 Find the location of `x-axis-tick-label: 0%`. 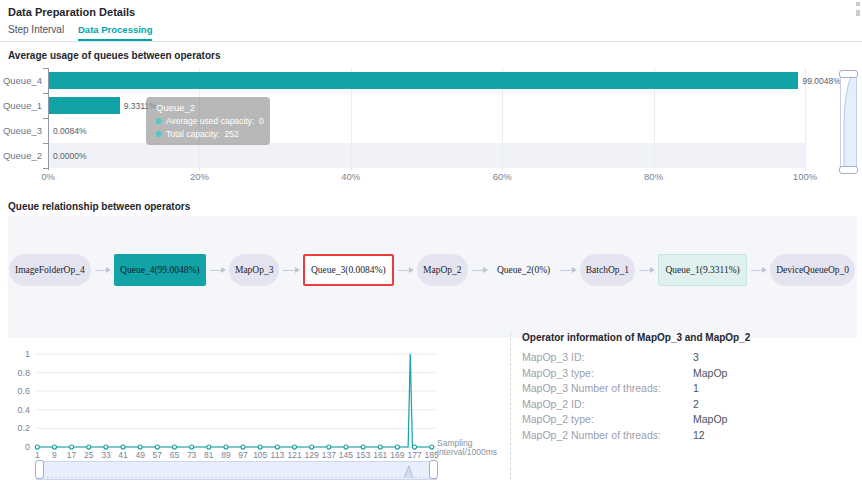

x-axis-tick-label: 0% is located at coordinates (48, 176).